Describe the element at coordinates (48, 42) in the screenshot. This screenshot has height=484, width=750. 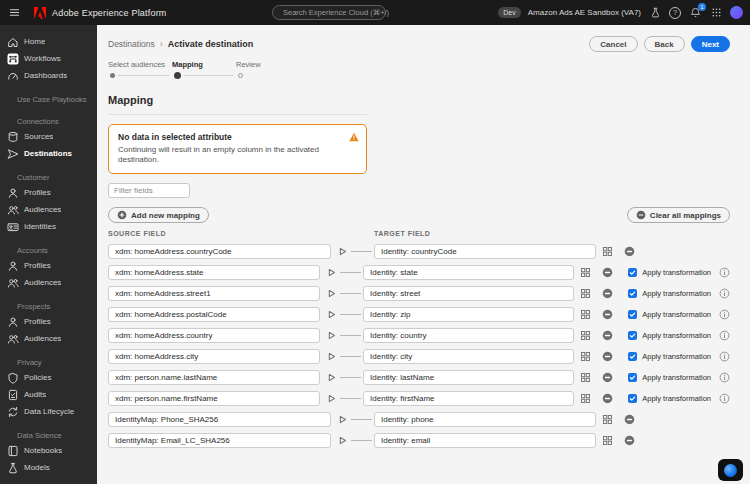
I see `sidebar-item-home: Home` at that location.